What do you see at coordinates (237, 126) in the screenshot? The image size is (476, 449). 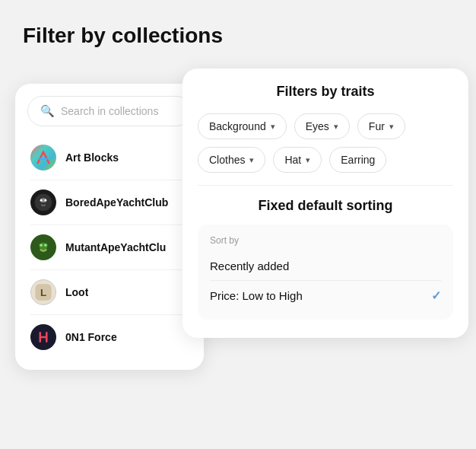 I see `trait-label: Background` at bounding box center [237, 126].